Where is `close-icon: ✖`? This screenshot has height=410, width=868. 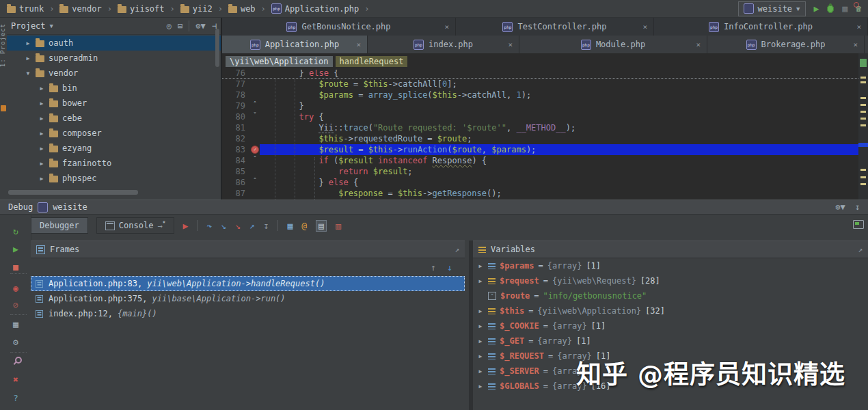 close-icon: ✖ is located at coordinates (16, 380).